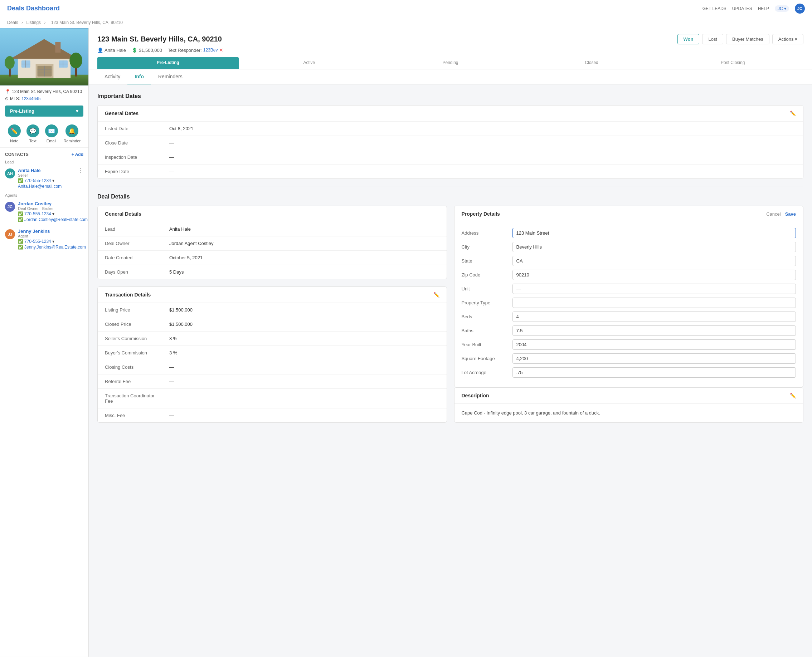 This screenshot has height=657, width=812. Describe the element at coordinates (748, 39) in the screenshot. I see `buyer-matches-button: Buyer Matches` at that location.